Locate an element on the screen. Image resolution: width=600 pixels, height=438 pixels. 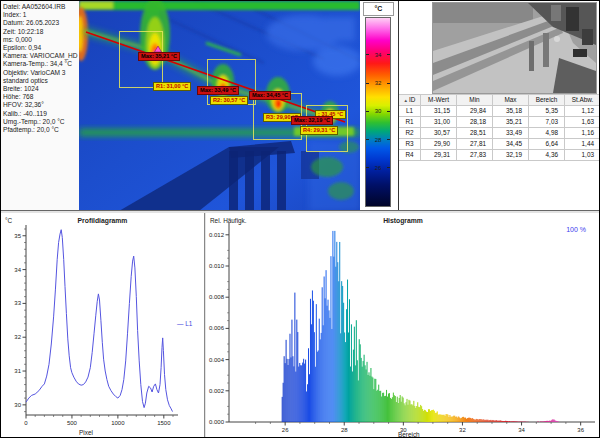
table-row: R230,5728,5133,494,981,16 is located at coordinates (500, 134).